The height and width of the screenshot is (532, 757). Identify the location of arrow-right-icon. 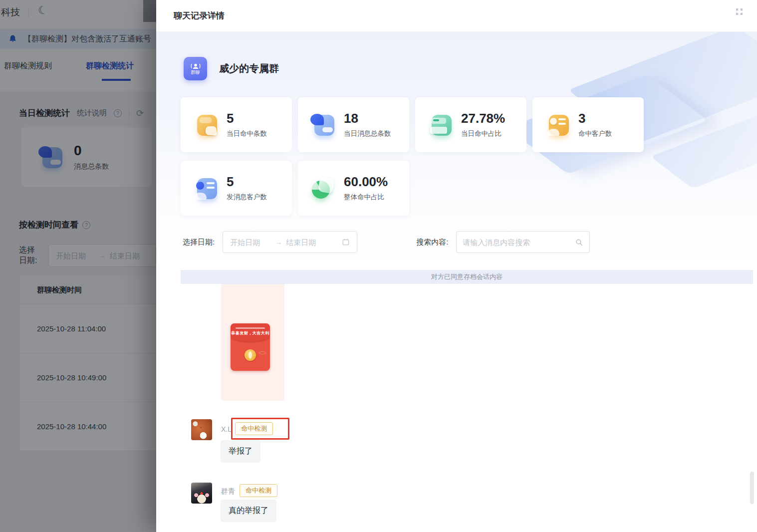
(278, 242).